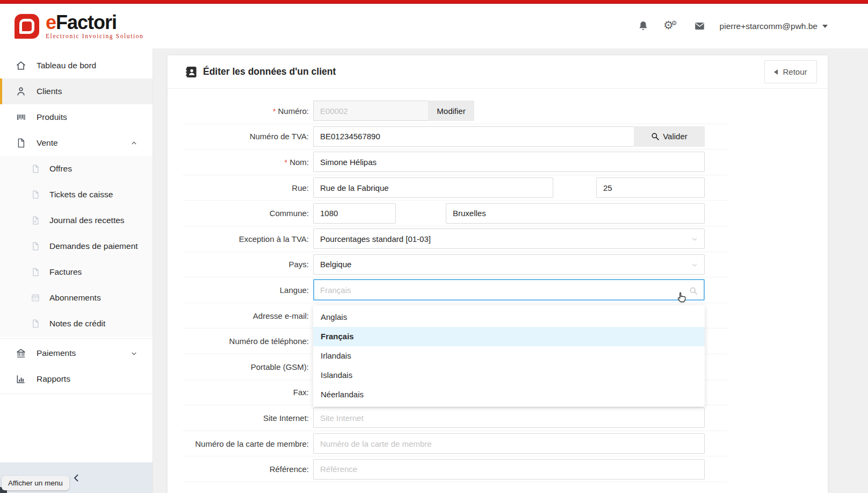 Image resolution: width=868 pixels, height=493 pixels. What do you see at coordinates (371, 111) in the screenshot?
I see `numero-input` at bounding box center [371, 111].